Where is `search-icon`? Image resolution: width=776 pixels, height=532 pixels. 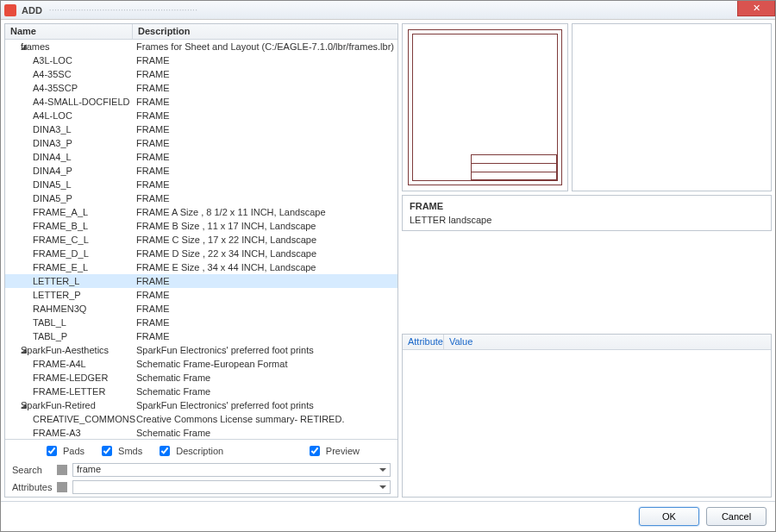 search-icon is located at coordinates (62, 470).